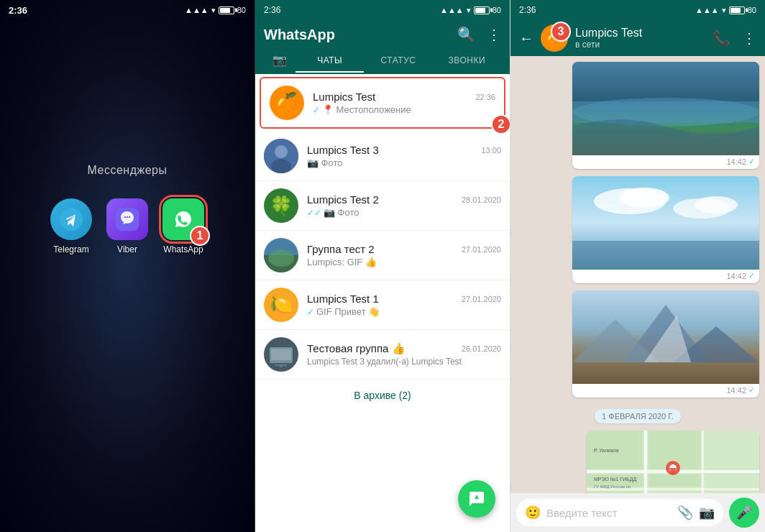 The width and height of the screenshot is (765, 532). What do you see at coordinates (183, 249) in the screenshot?
I see `whatsapp-label: WhatsApp` at bounding box center [183, 249].